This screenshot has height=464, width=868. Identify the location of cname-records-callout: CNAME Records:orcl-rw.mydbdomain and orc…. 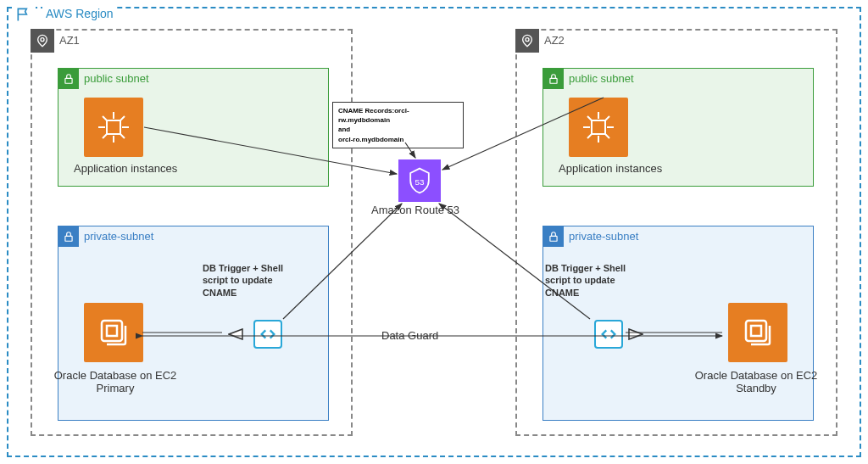
(398, 126).